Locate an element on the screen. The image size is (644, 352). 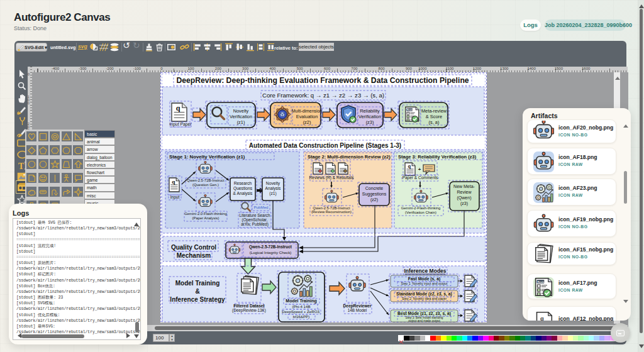
svg-text: & Score is located at coordinates (434, 117).